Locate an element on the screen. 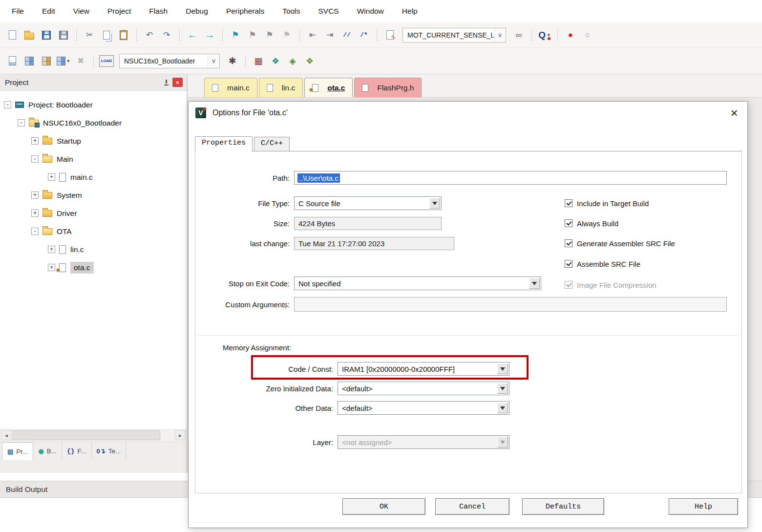 This screenshot has width=762, height=532. checkbox-generate-assembler-src: Generate Assembler SRC File is located at coordinates (620, 243).